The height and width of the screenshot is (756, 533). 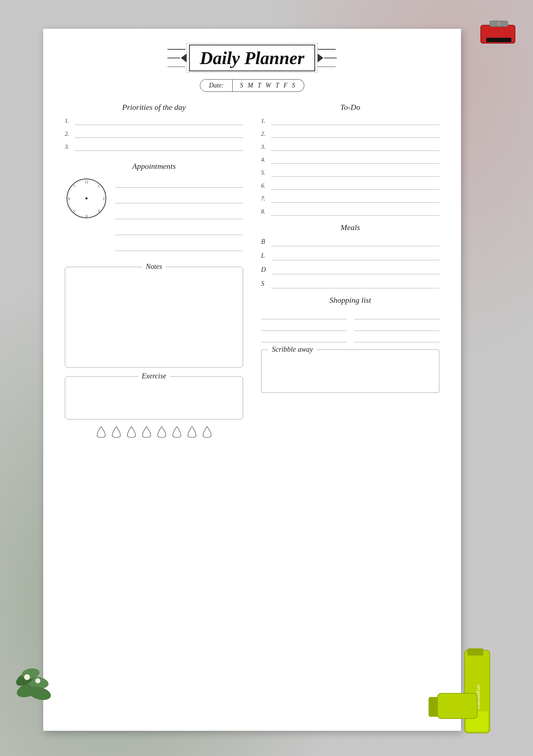 What do you see at coordinates (292, 349) in the screenshot?
I see `scribble-heading: Scribble away` at bounding box center [292, 349].